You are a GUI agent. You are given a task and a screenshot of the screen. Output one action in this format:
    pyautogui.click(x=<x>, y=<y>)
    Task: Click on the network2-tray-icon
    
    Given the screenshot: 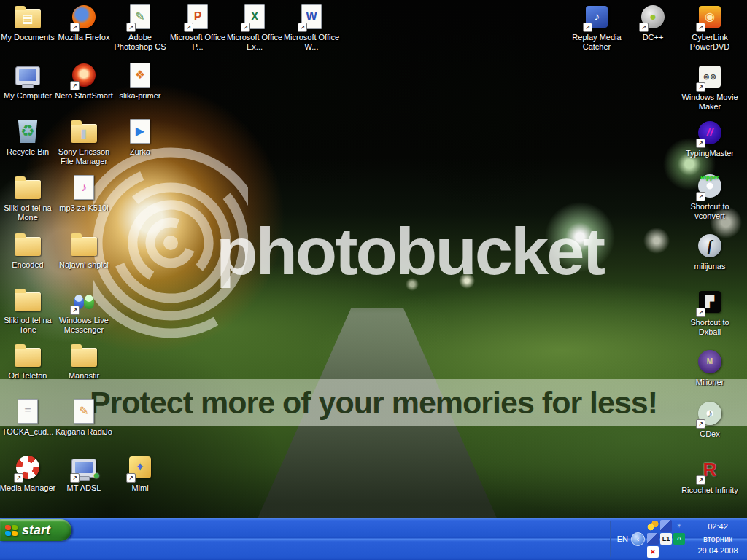 What is the action you would take?
    pyautogui.click(x=653, y=539)
    